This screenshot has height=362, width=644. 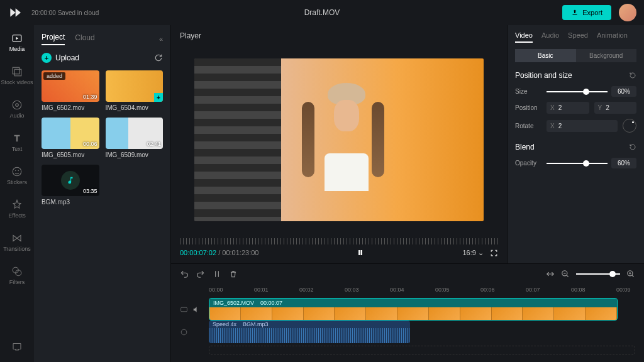 I want to click on stock-video-icon, so click(x=17, y=72).